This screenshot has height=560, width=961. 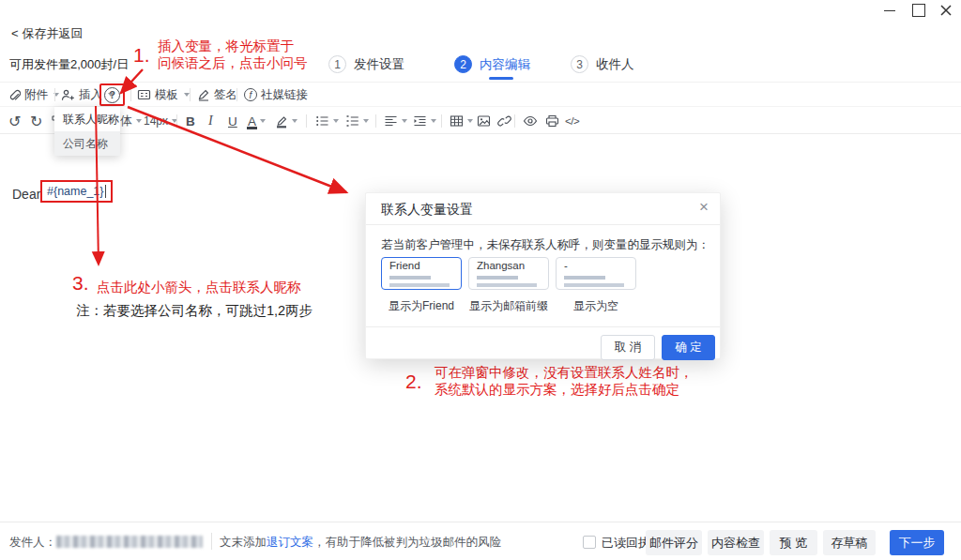 I want to click on confirm-button: 确 定, so click(x=689, y=347).